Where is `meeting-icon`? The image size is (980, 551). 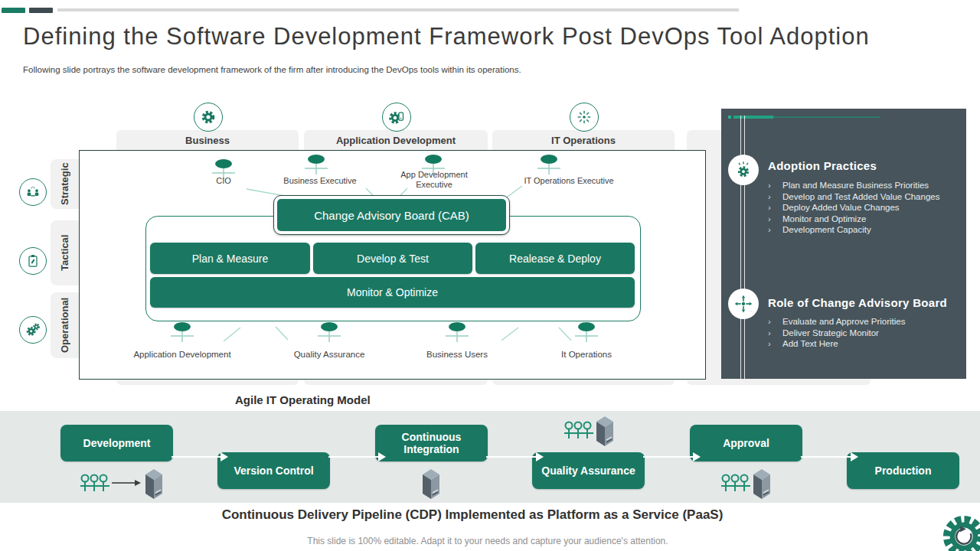 meeting-icon is located at coordinates (33, 192).